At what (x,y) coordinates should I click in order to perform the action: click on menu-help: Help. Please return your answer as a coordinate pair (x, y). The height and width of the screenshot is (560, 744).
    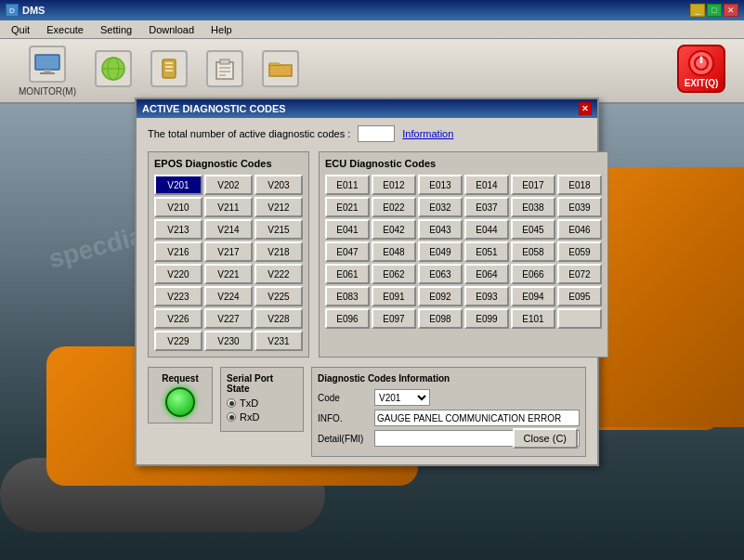
    Looking at the image, I should click on (221, 30).